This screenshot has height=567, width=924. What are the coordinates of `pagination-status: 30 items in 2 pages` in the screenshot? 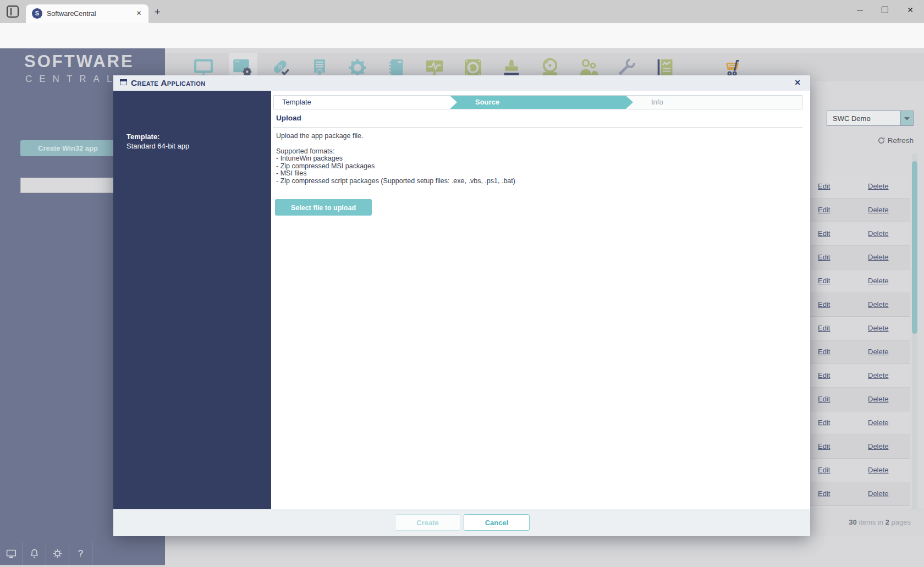 It's located at (867, 522).